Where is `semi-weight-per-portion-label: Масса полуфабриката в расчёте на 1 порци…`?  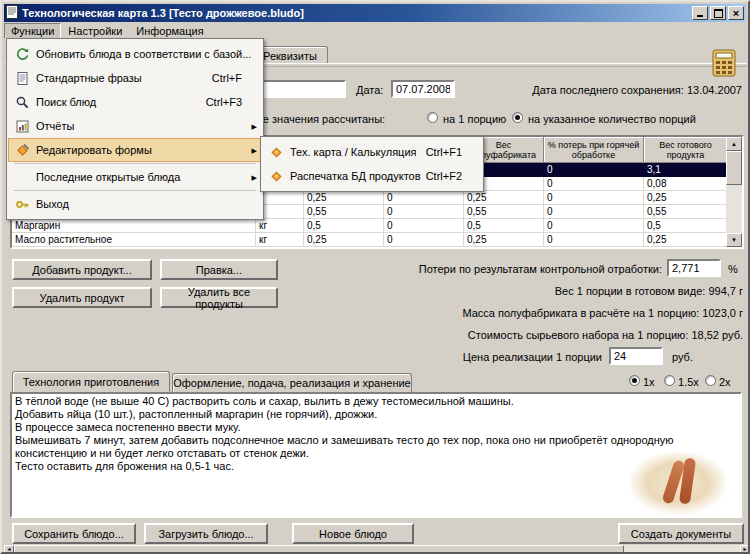
semi-weight-per-portion-label: Масса полуфабриката в расчёте на 1 порци… is located at coordinates (572, 313).